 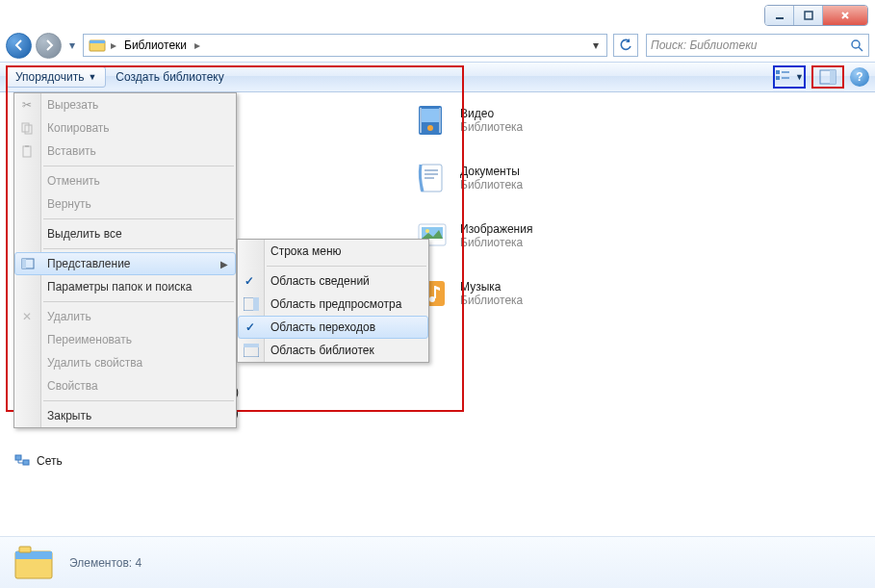 What do you see at coordinates (56, 77) in the screenshot?
I see `organize-button: Упорядочить ▼` at bounding box center [56, 77].